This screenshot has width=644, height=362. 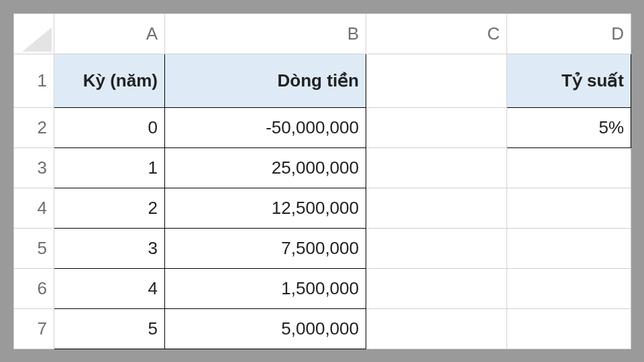 What do you see at coordinates (569, 329) in the screenshot?
I see `cell-D7` at bounding box center [569, 329].